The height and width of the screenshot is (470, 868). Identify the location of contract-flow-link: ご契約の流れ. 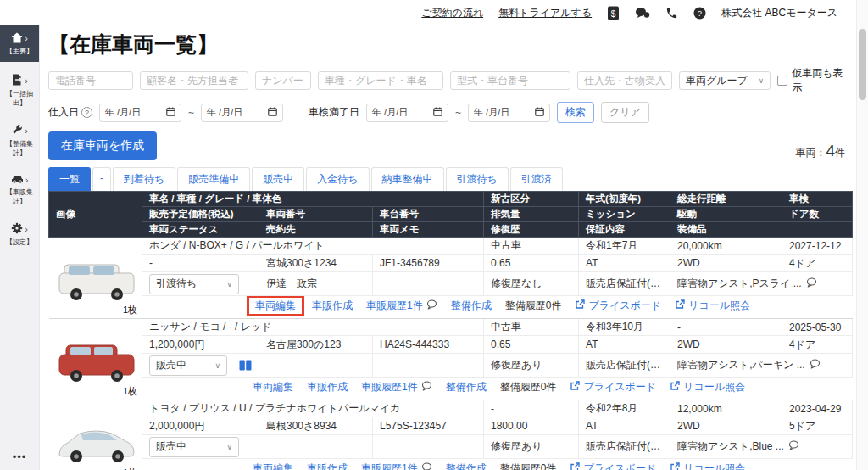
(453, 14).